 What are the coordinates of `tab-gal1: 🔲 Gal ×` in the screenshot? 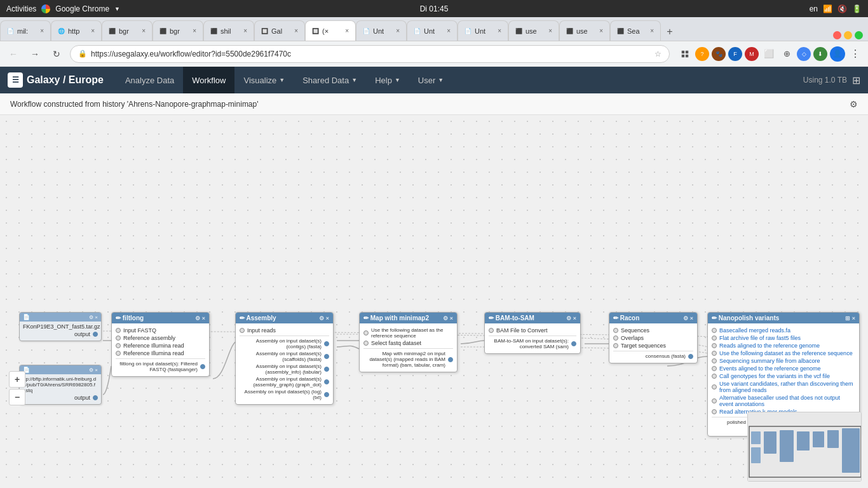 It's located at (280, 30).